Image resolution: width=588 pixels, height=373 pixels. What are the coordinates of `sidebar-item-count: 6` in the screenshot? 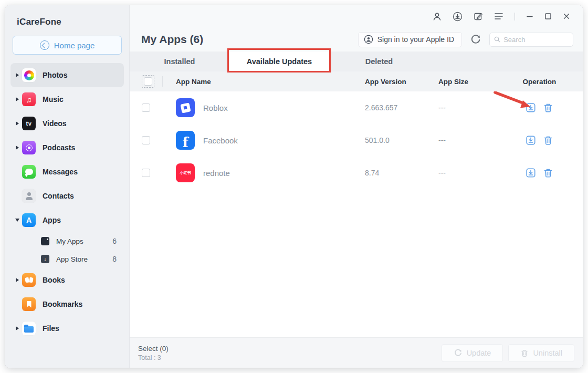 It's located at (114, 241).